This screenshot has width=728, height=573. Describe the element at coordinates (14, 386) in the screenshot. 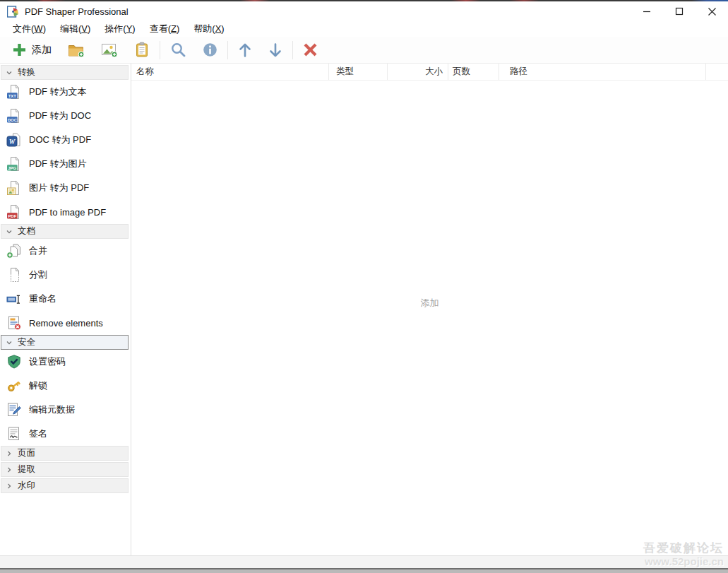

I see `key-icon` at that location.